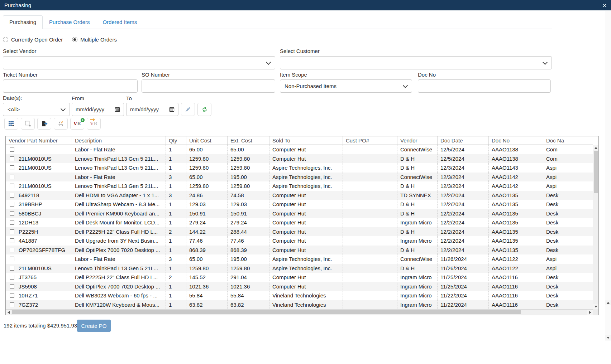 This screenshot has height=364, width=611. What do you see at coordinates (248, 140) in the screenshot?
I see `column-header-ext_cost: Ext. Cost` at bounding box center [248, 140].